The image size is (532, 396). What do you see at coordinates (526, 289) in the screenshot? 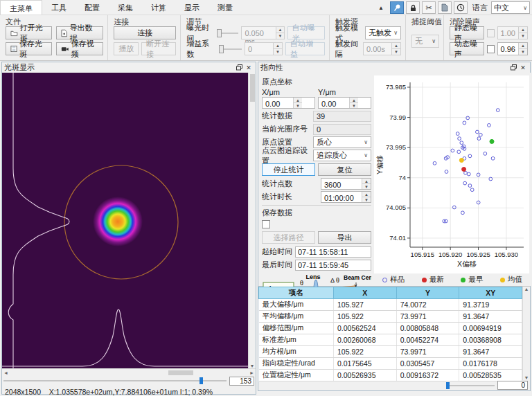
I see `scroll-up-icon: ▲` at bounding box center [526, 289].